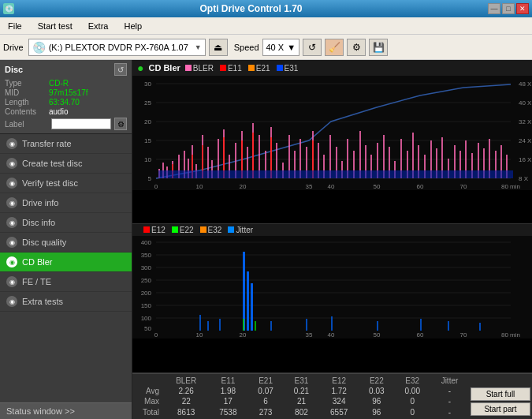 Image resolution: width=532 pixels, height=419 pixels. I want to click on legend2-e32-dot, so click(203, 230).